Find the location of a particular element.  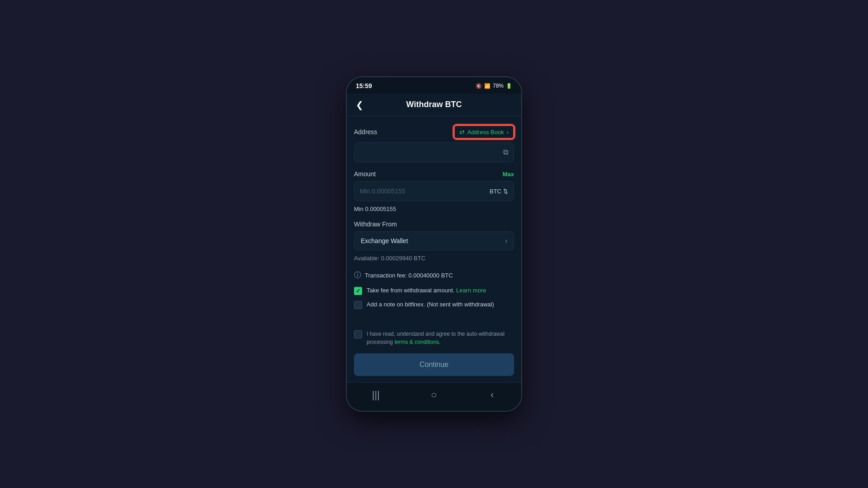

wallet-name: Exchange Wallet is located at coordinates (384, 241).